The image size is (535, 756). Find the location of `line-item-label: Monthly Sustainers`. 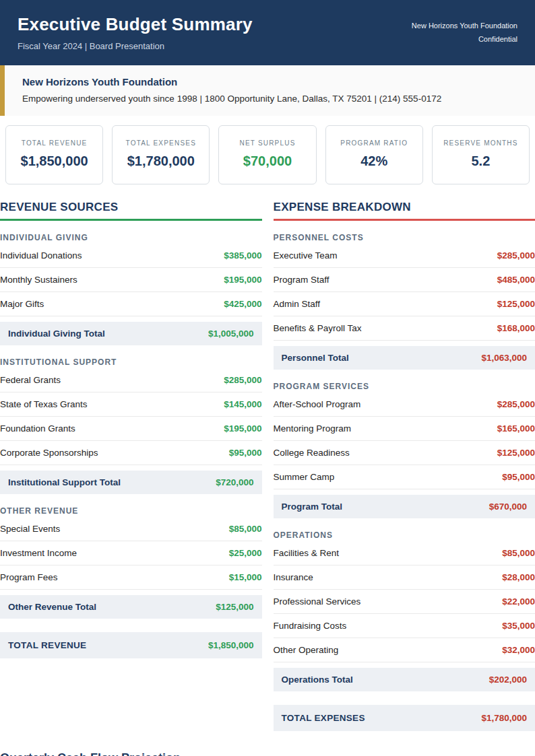

line-item-label: Monthly Sustainers is located at coordinates (39, 280).